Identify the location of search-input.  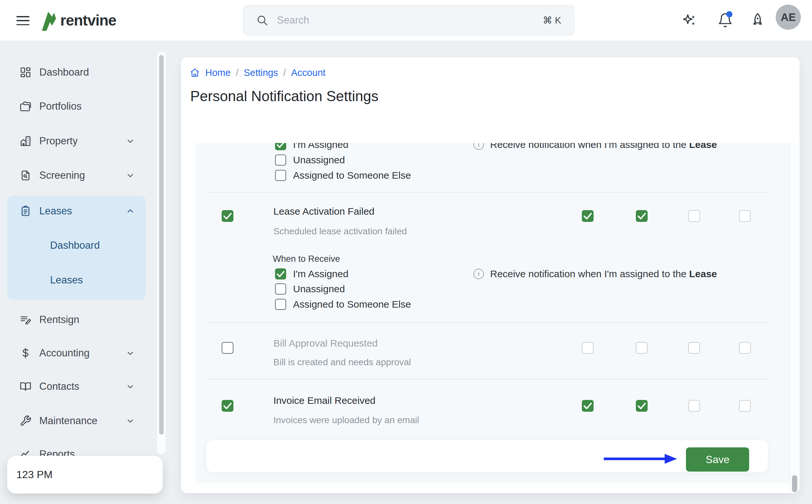
(405, 20).